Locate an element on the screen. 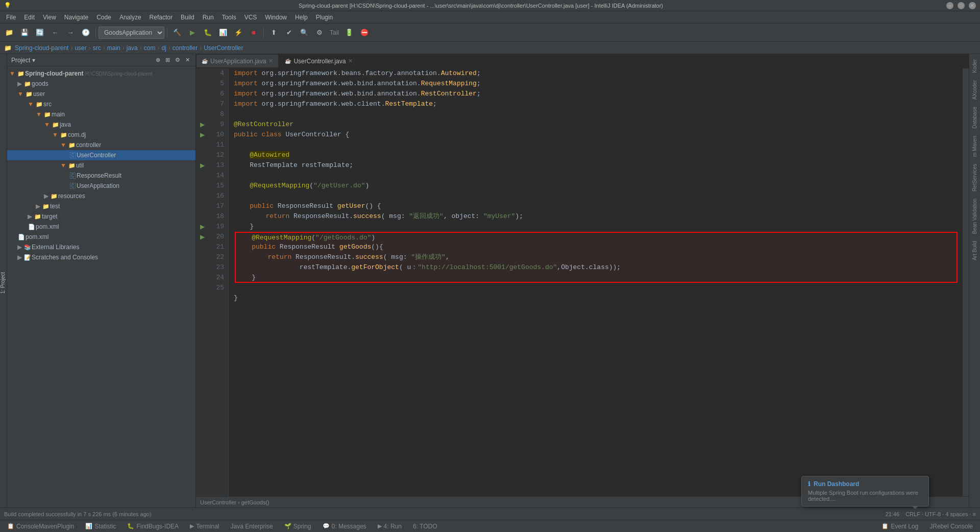  gutter-10: ▶ is located at coordinates (202, 135).